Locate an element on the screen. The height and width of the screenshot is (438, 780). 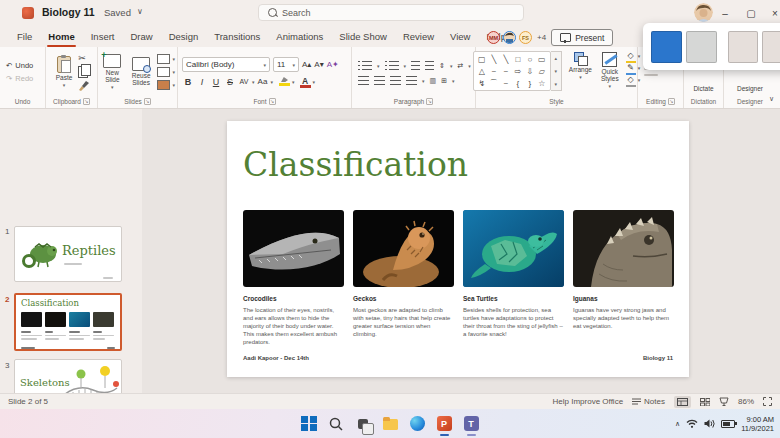
shape-arrow-right: ⇨ is located at coordinates (518, 71).